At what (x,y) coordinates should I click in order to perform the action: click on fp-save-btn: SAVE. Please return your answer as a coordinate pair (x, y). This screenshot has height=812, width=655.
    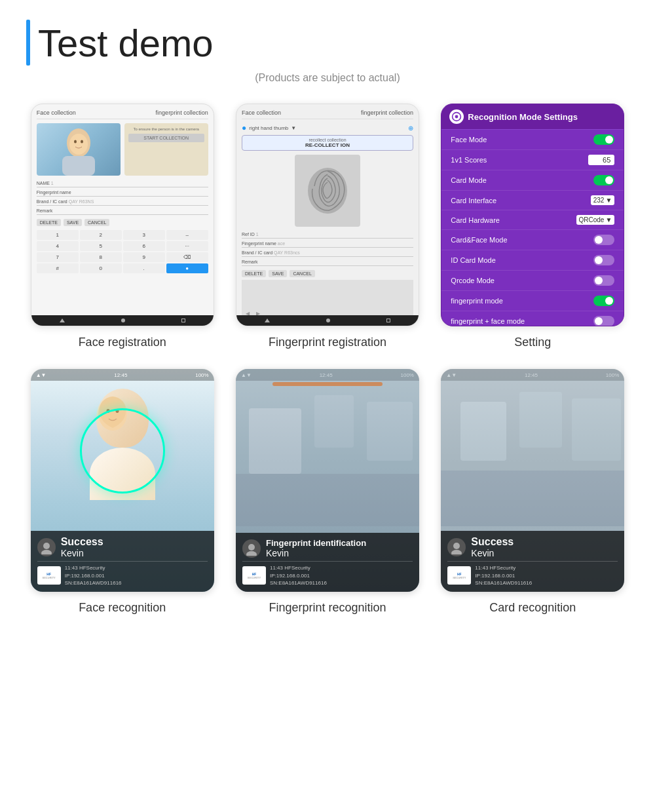
    Looking at the image, I should click on (278, 274).